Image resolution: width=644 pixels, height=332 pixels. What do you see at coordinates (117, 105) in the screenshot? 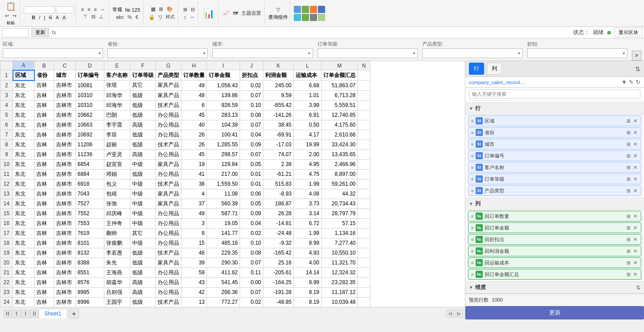
I see `cell-E4: 邱海华` at bounding box center [117, 105].